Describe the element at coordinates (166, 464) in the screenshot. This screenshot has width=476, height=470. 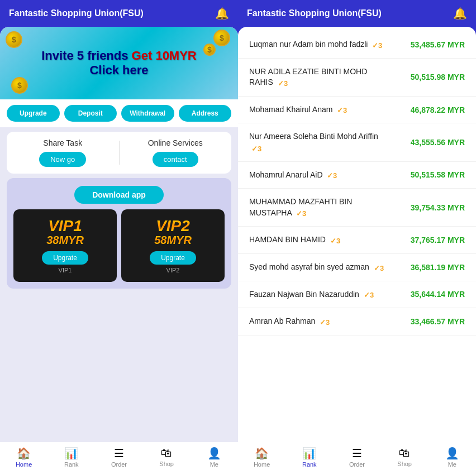
I see `shop-label: Shop` at that location.